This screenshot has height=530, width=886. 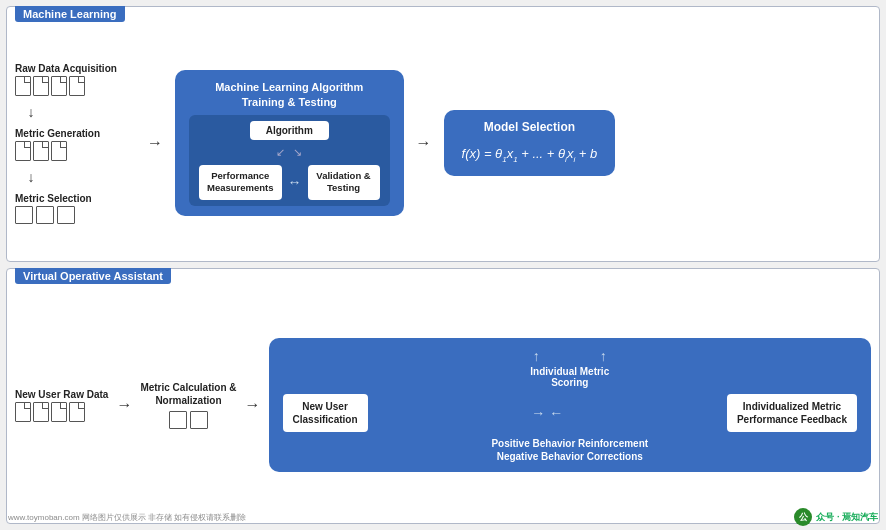 What do you see at coordinates (536, 356) in the screenshot?
I see `up-arrow-left: ↑` at bounding box center [536, 356].